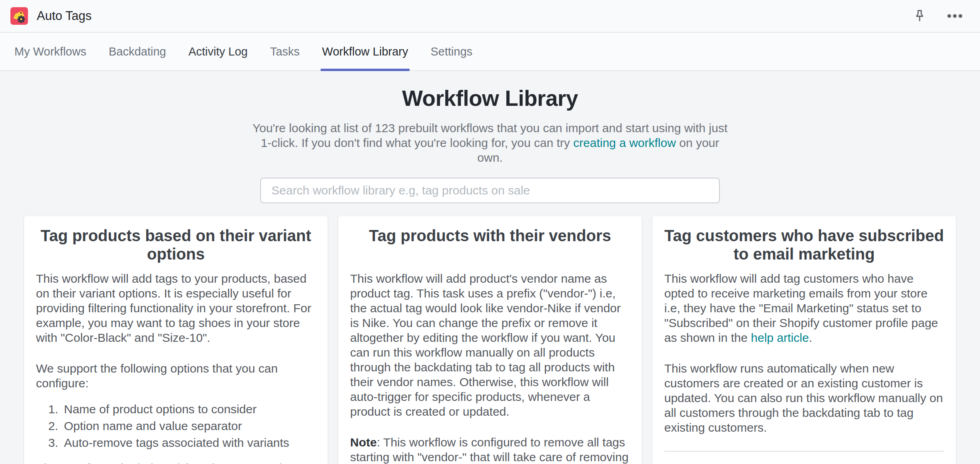 The image size is (980, 464). I want to click on card-paragraph: We support the following options that yo…, so click(176, 376).